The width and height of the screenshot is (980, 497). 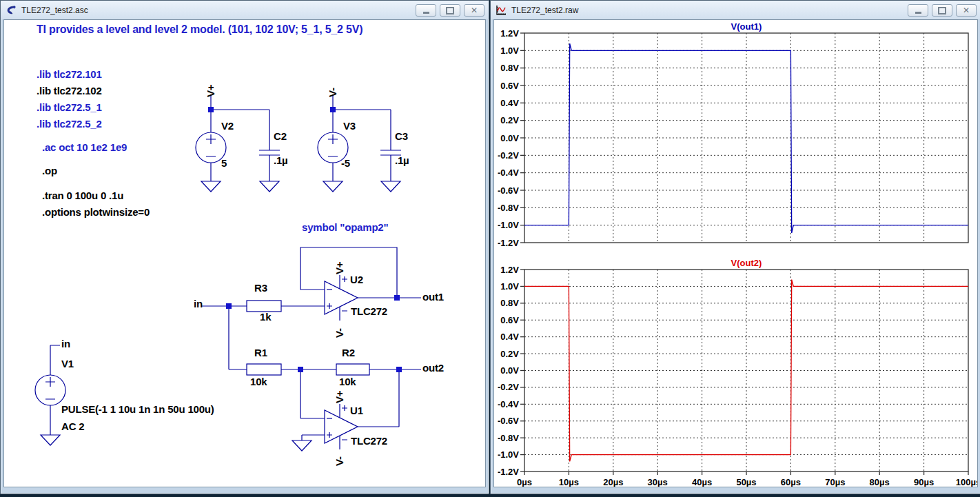 What do you see at coordinates (69, 124) in the screenshot?
I see `directive-lib-5-2: .lib tlc272.5_2` at bounding box center [69, 124].